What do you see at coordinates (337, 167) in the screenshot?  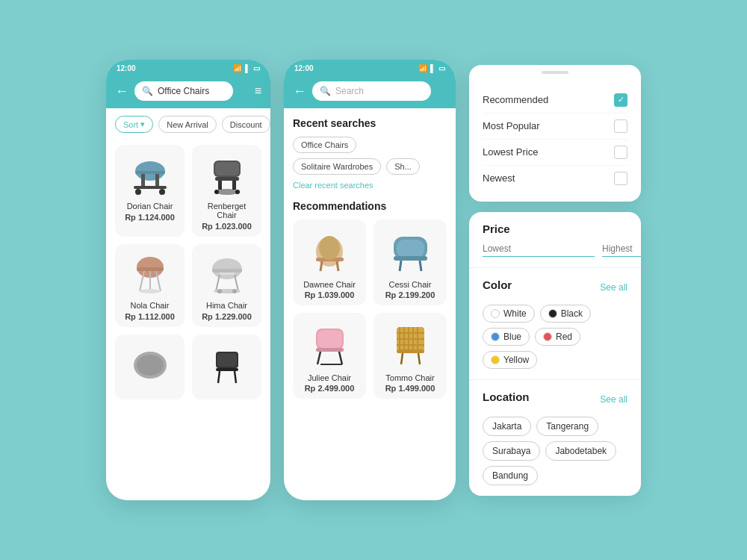 I see `recent-chip-solitaire: Solitaire Wardrobes` at bounding box center [337, 167].